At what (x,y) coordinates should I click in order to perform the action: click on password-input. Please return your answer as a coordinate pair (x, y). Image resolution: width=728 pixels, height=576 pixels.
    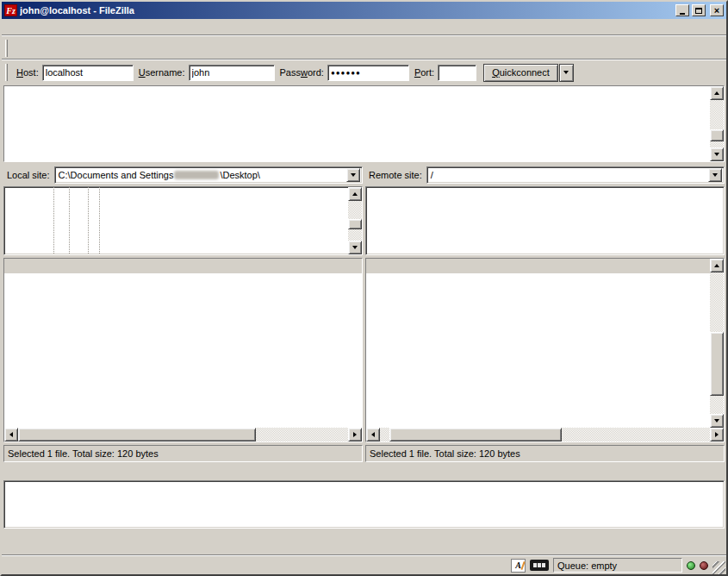
    Looking at the image, I should click on (369, 72).